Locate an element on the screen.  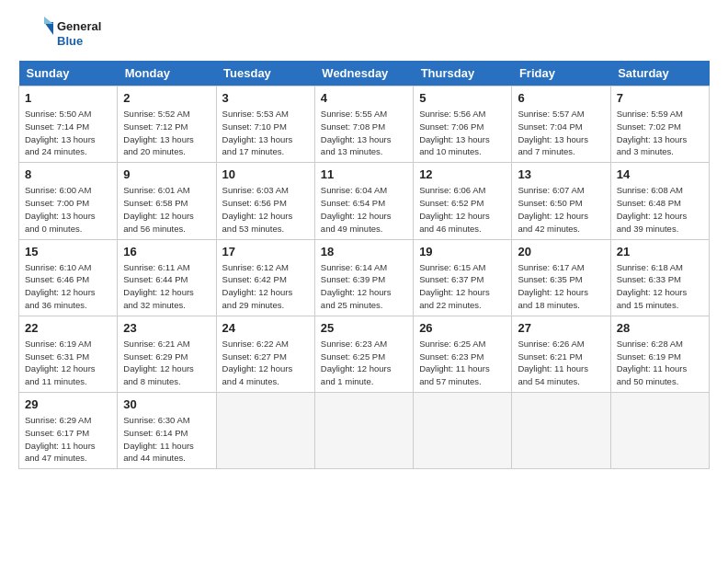
day-header-friday: Friday is located at coordinates (561, 74).